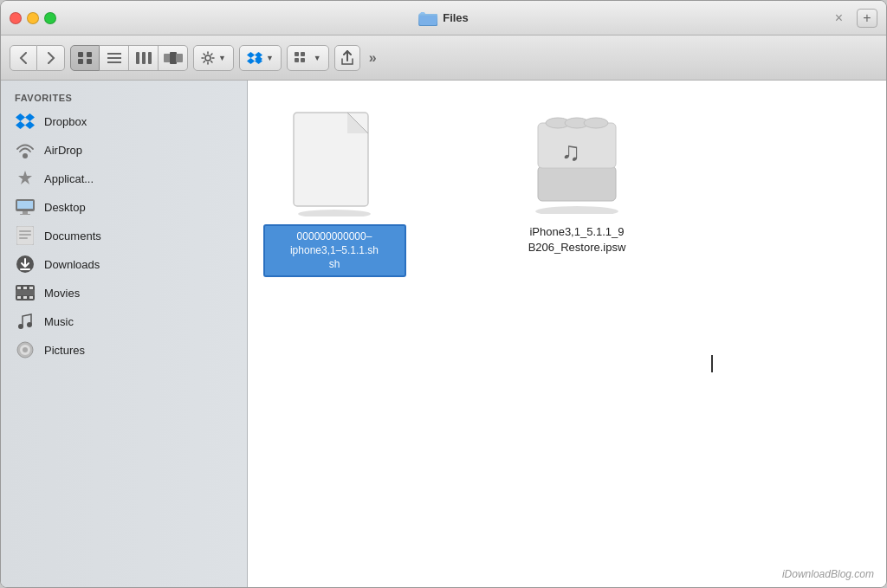 The width and height of the screenshot is (887, 588). What do you see at coordinates (124, 321) in the screenshot?
I see `sidebar-item-music: Music` at bounding box center [124, 321].